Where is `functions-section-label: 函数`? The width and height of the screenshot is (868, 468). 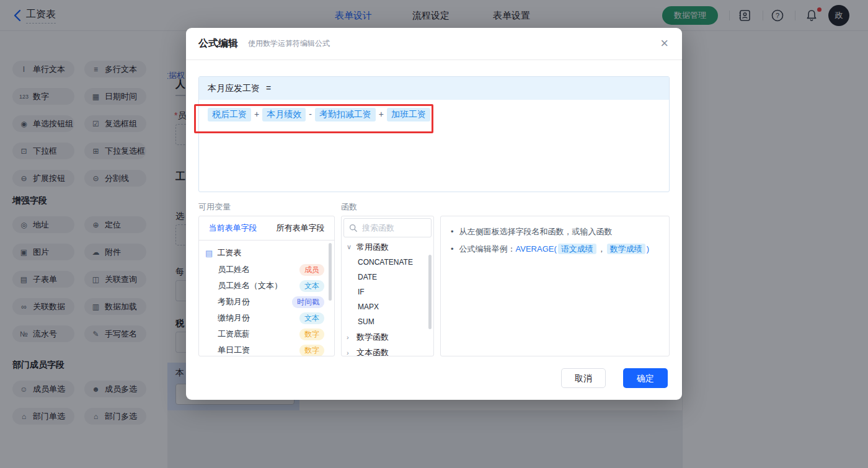 functions-section-label: 函数 is located at coordinates (349, 207).